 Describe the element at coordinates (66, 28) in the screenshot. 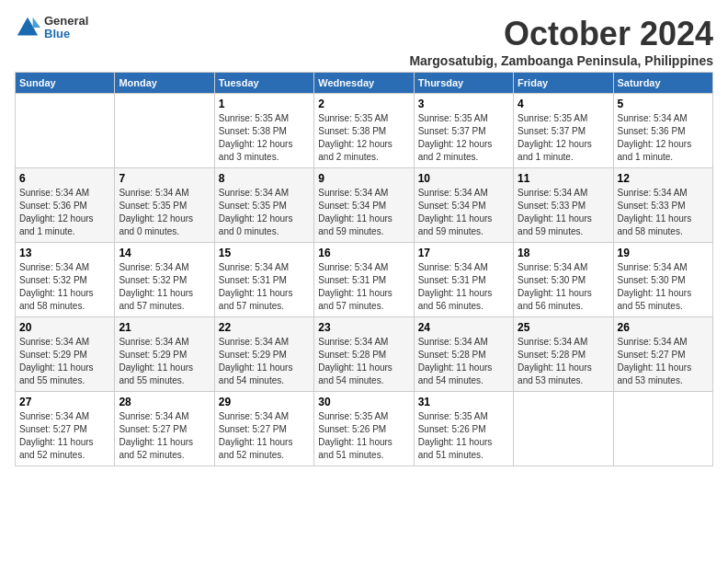

I see `logo-text: General Blue` at that location.